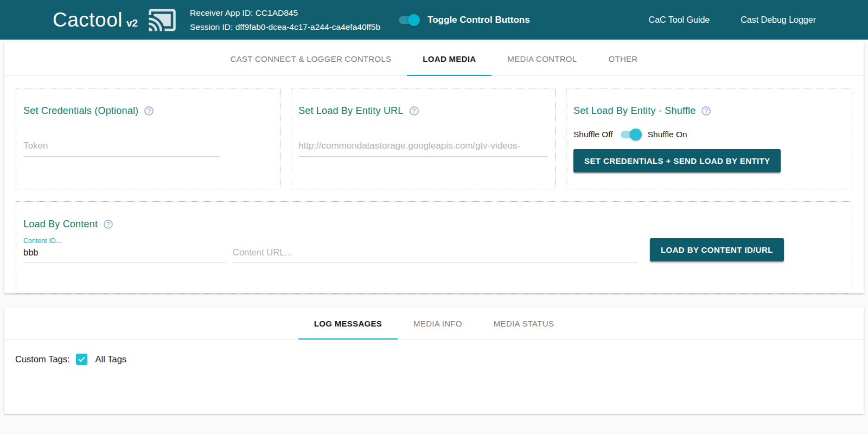 This screenshot has width=868, height=435. What do you see at coordinates (435, 255) in the screenshot?
I see `content-url-input` at bounding box center [435, 255].